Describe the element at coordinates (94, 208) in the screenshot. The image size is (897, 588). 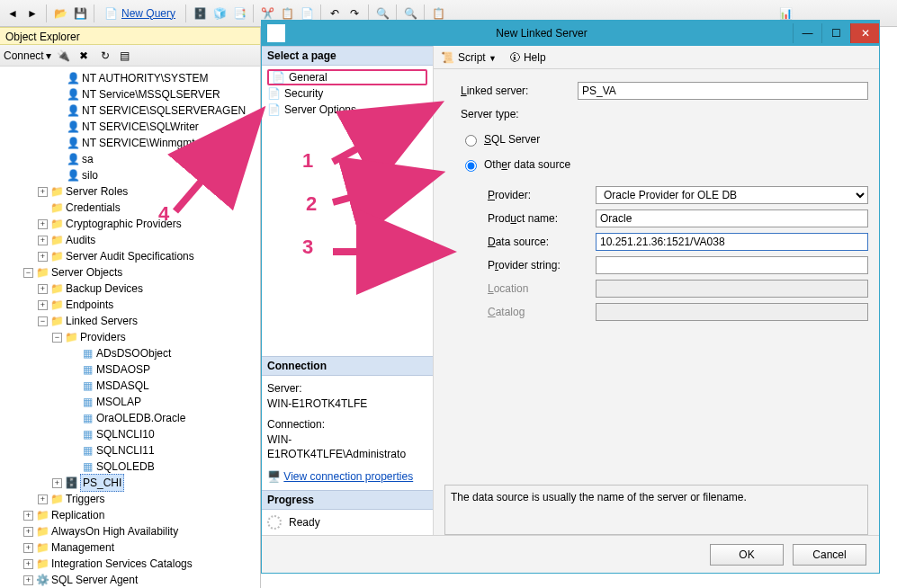
I see `tree-item: Credentials` at that location.